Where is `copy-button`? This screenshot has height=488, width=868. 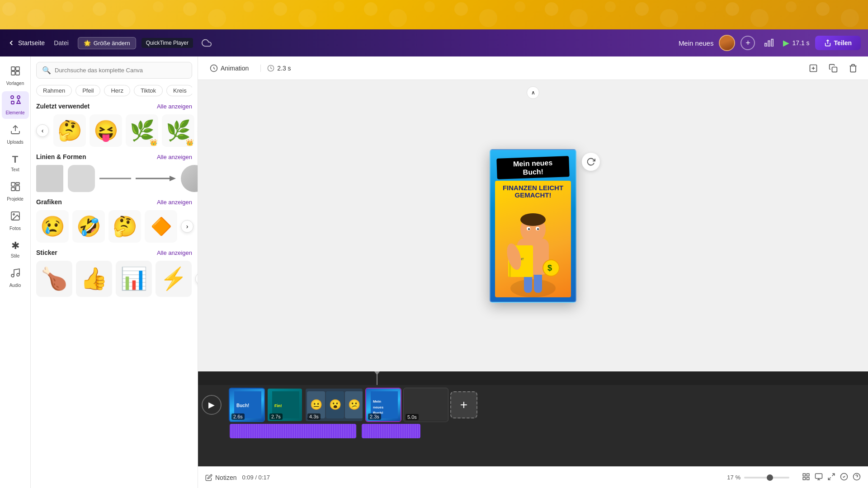 copy-button is located at coordinates (833, 68).